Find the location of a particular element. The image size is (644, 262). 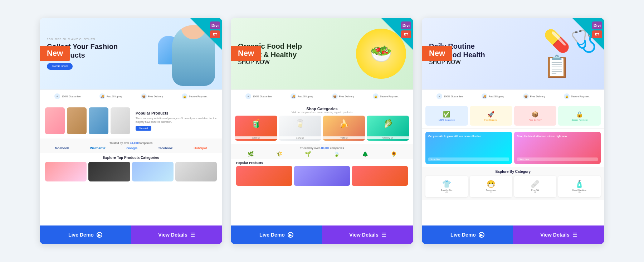

brand-facebook-1: facebook is located at coordinates (62, 148).